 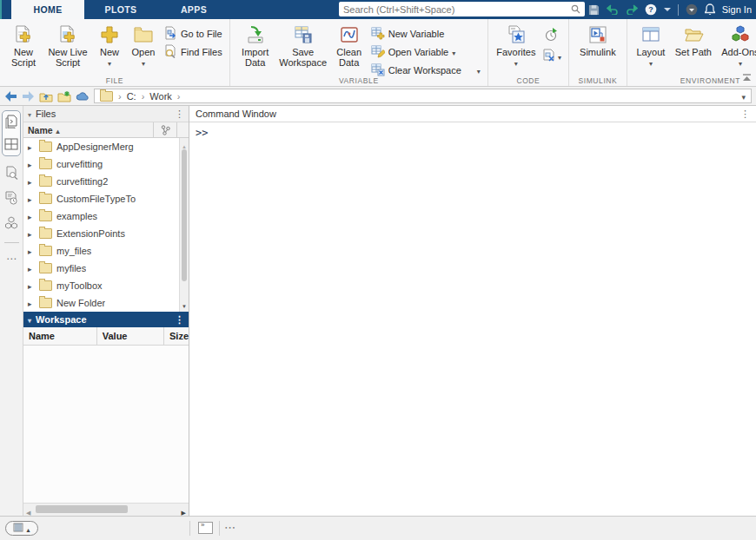 What do you see at coordinates (11, 122) in the screenshot?
I see `files-panel-icon` at bounding box center [11, 122].